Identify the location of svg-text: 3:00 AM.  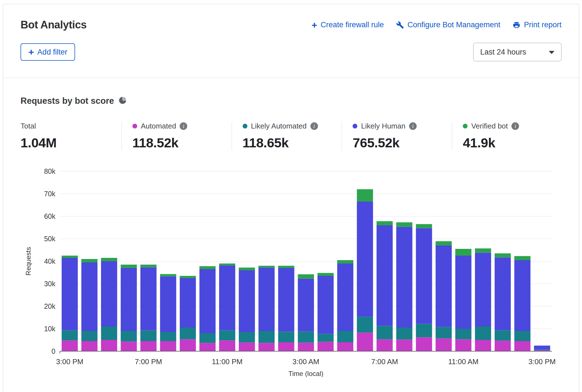
(306, 362).